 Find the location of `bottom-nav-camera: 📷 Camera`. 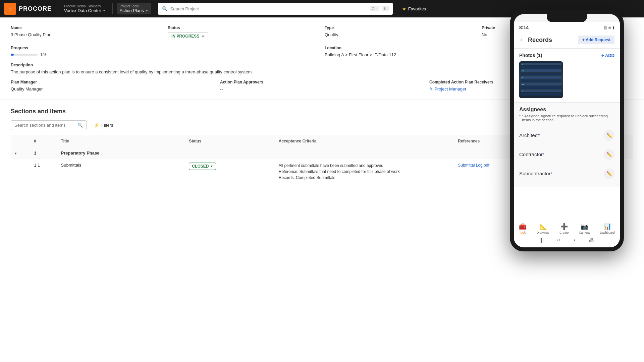

bottom-nav-camera: 📷 Camera is located at coordinates (584, 229).